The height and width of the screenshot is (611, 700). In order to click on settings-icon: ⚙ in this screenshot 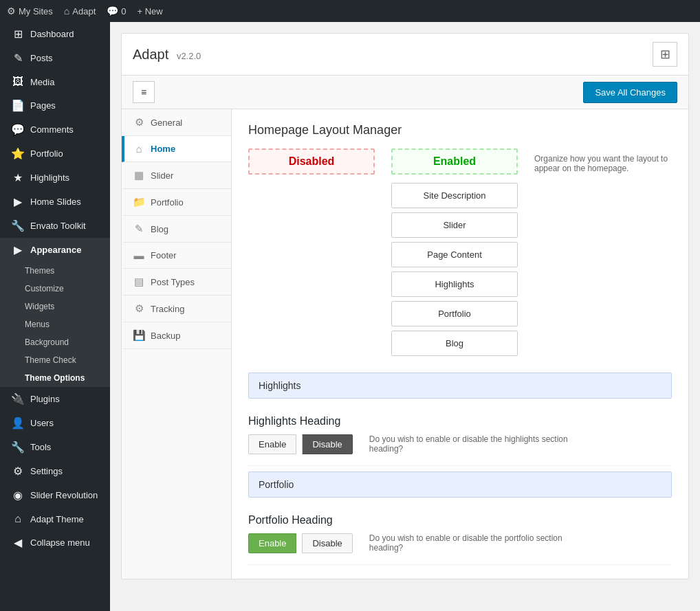, I will do `click(18, 471)`.